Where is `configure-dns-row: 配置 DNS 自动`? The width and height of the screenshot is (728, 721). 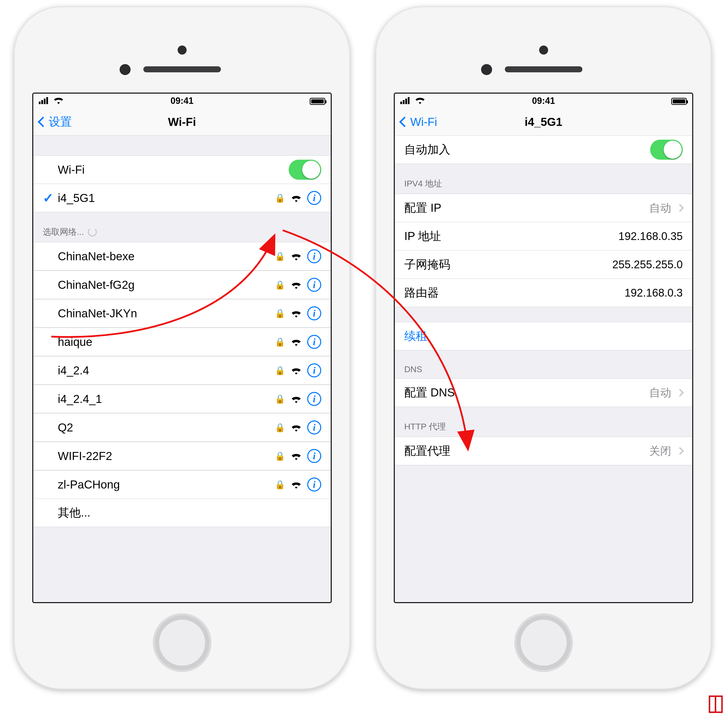
configure-dns-row: 配置 DNS 自动 is located at coordinates (543, 393).